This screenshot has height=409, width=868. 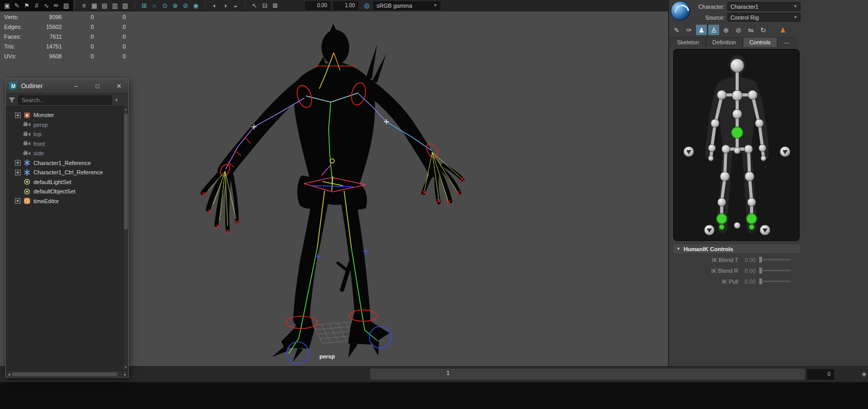 I want to click on numeric-field-b: 1.00, so click(x=346, y=6).